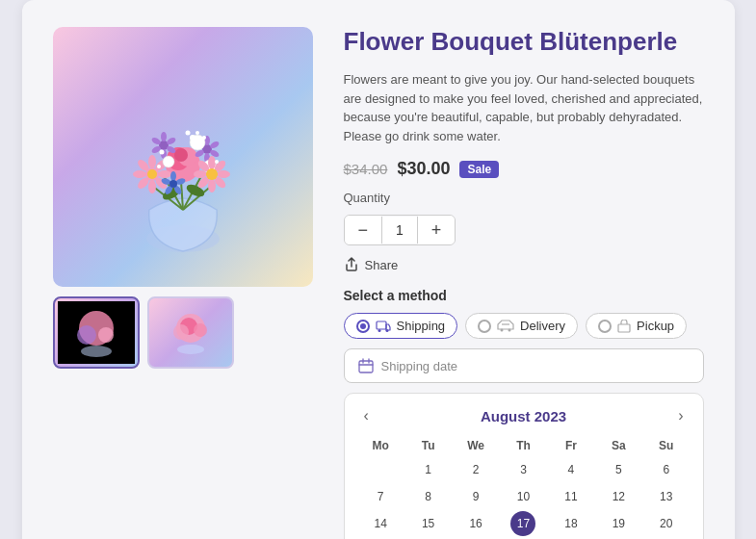  I want to click on calendar-day: 10, so click(523, 497).